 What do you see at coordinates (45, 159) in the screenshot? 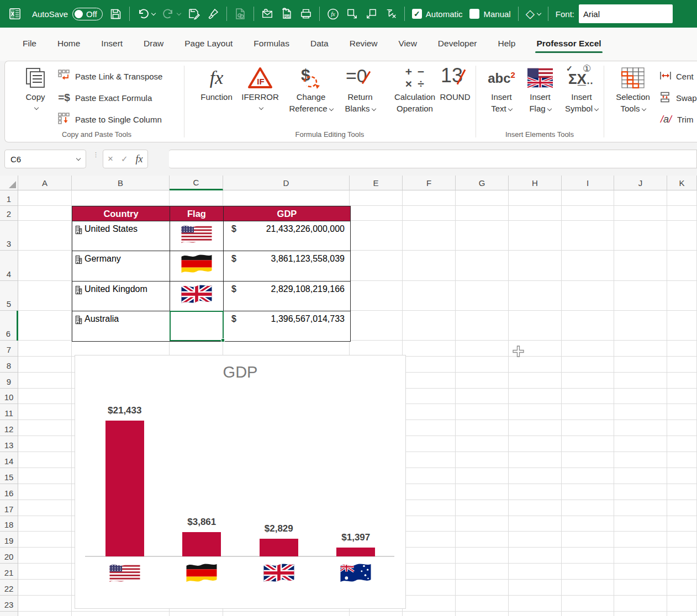
I see `name-box: C6` at bounding box center [45, 159].